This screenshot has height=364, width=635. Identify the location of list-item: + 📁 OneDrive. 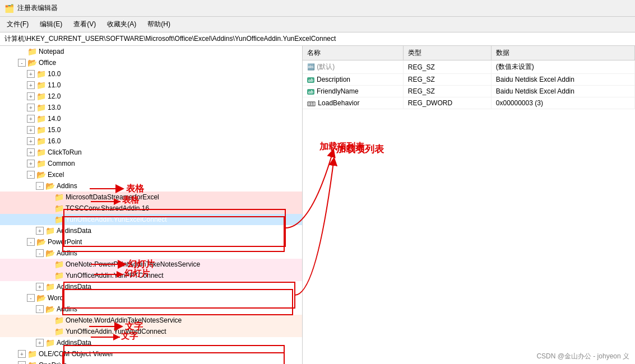
(151, 362).